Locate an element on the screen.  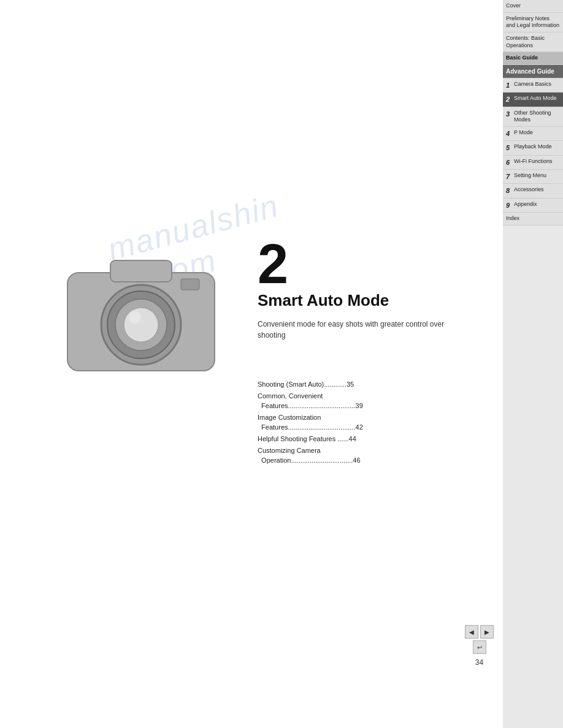
chapter-title: Smart Auto Mode is located at coordinates (323, 300).